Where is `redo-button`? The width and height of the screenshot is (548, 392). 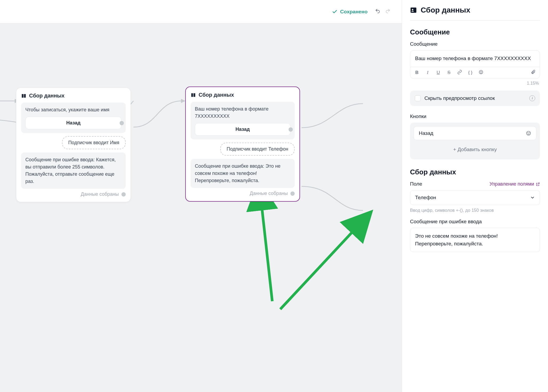
redo-button is located at coordinates (388, 12).